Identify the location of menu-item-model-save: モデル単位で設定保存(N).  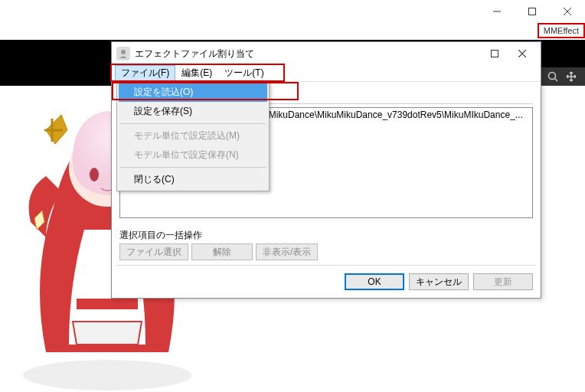
(193, 155).